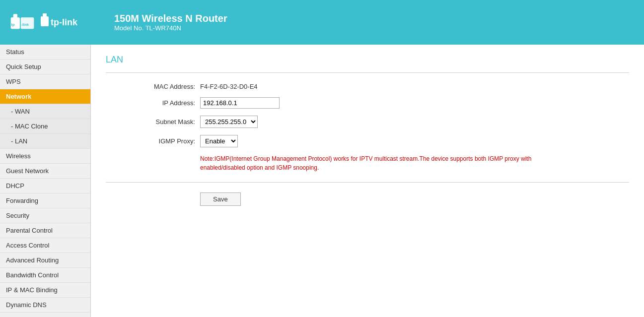 Image resolution: width=644 pixels, height=317 pixels. I want to click on sidebar-item-dhcp: DHCP, so click(45, 186).